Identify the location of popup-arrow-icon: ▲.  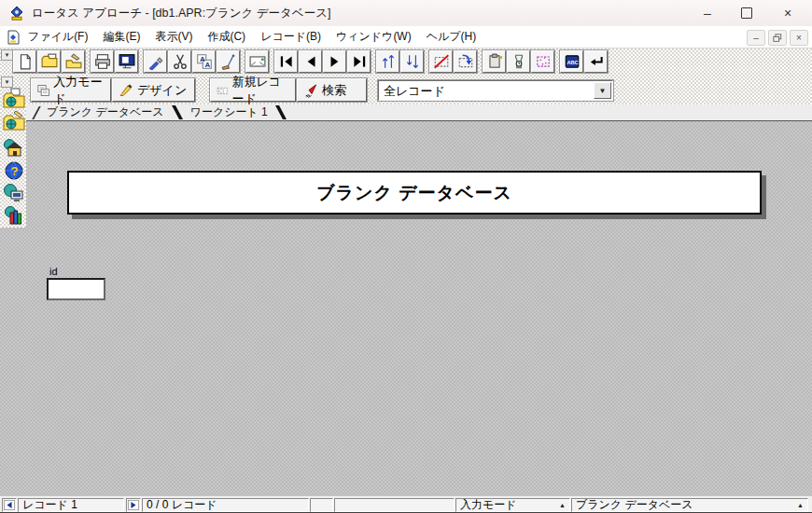
(801, 506).